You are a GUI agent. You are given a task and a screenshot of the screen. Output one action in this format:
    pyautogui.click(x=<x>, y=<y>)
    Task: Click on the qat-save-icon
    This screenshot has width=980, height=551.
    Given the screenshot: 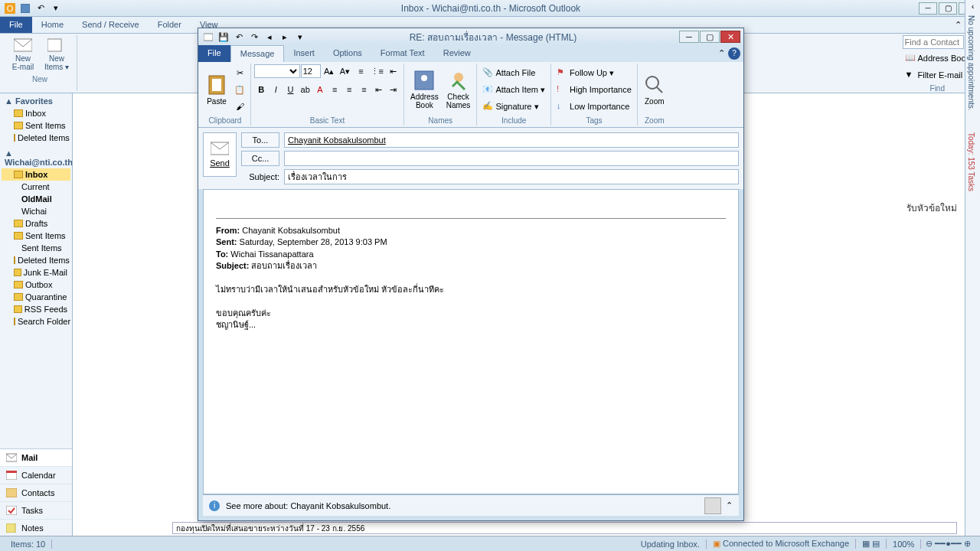 What is the action you would take?
    pyautogui.click(x=25, y=8)
    